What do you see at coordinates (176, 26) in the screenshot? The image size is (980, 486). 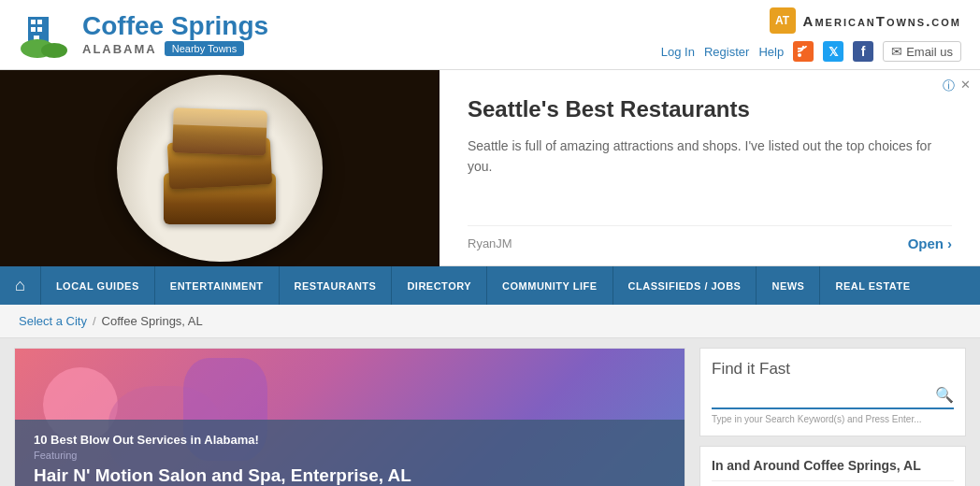 I see `logo-city: Coffee Springs` at bounding box center [176, 26].